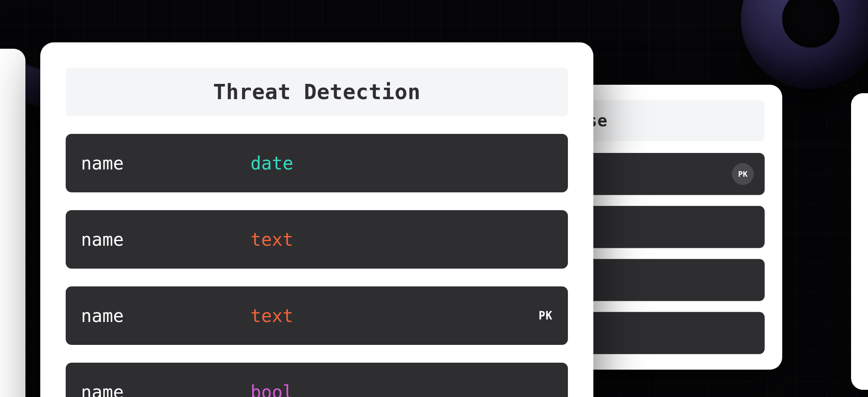 This screenshot has height=397, width=868. What do you see at coordinates (317, 163) in the screenshot?
I see `field-row: name date` at bounding box center [317, 163].